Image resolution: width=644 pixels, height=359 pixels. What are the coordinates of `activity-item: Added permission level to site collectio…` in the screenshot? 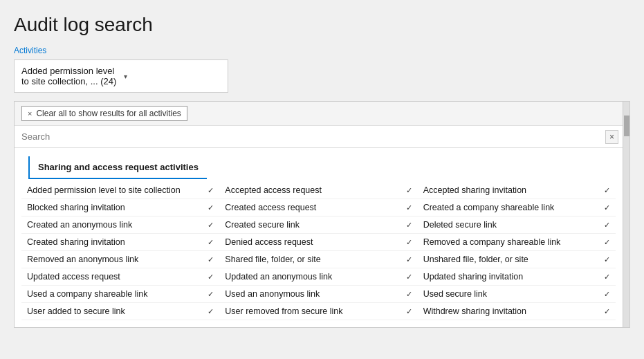 It's located at (120, 191).